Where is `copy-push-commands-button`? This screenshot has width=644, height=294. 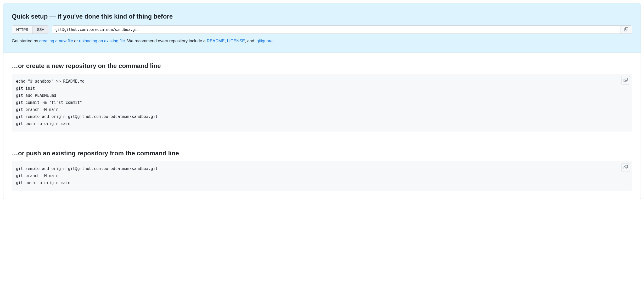
copy-push-commands-button is located at coordinates (626, 167).